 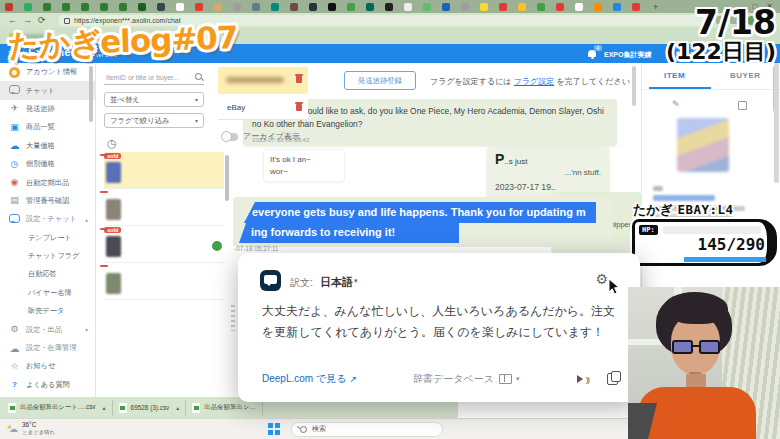 What do you see at coordinates (30, 428) in the screenshot?
I see `weather-widget: ☀☁ 36°C ときどき晴れ` at bounding box center [30, 428].